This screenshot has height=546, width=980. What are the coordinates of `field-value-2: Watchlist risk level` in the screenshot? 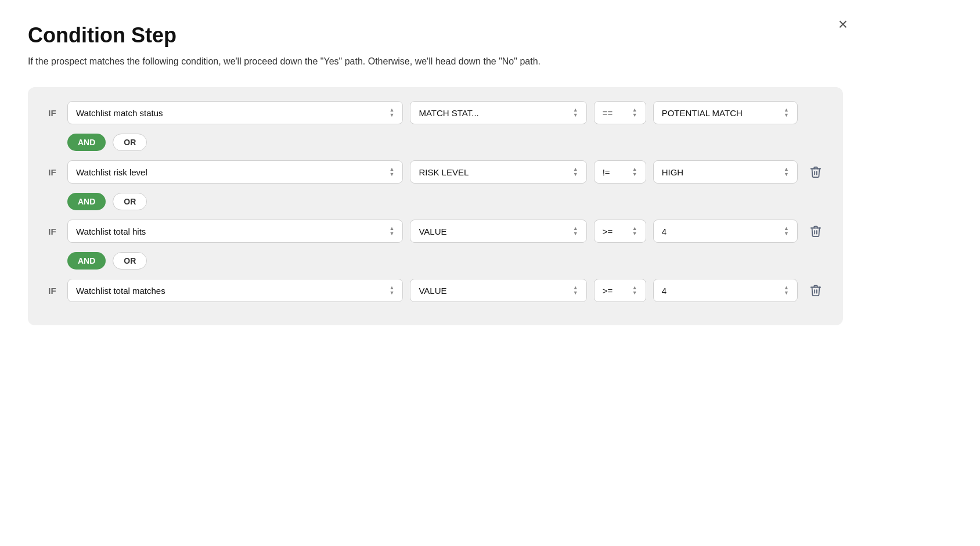 It's located at (111, 172).